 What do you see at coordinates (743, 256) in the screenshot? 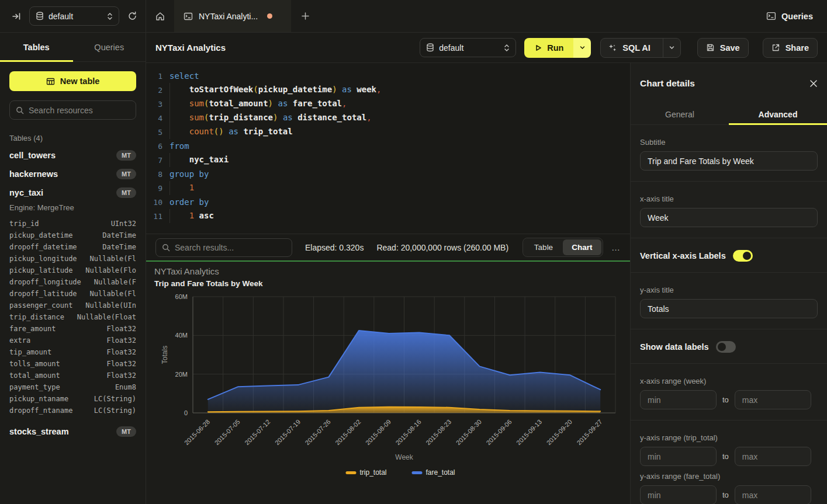
I see `vertical-labels-toggle` at bounding box center [743, 256].